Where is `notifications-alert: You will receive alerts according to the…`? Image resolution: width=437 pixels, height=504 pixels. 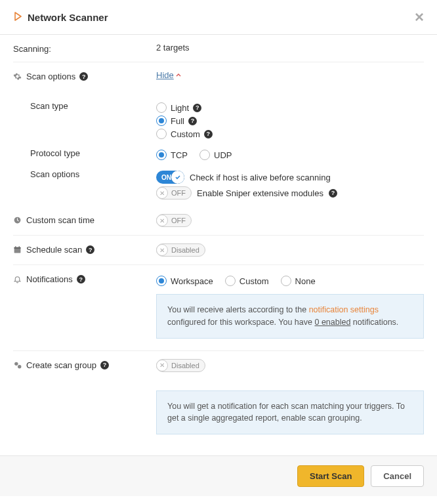 notifications-alert: You will receive alerts according to the… is located at coordinates (290, 316).